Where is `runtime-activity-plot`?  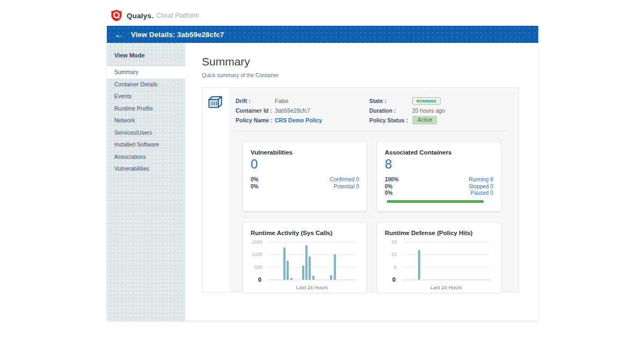
runtime-activity-plot is located at coordinates (312, 260).